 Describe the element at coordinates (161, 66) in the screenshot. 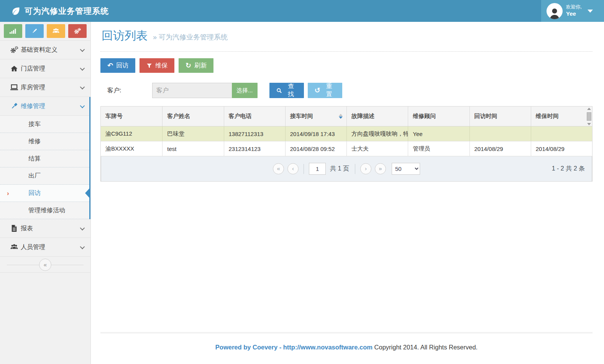

I see `maintain-button-label: 维保` at that location.